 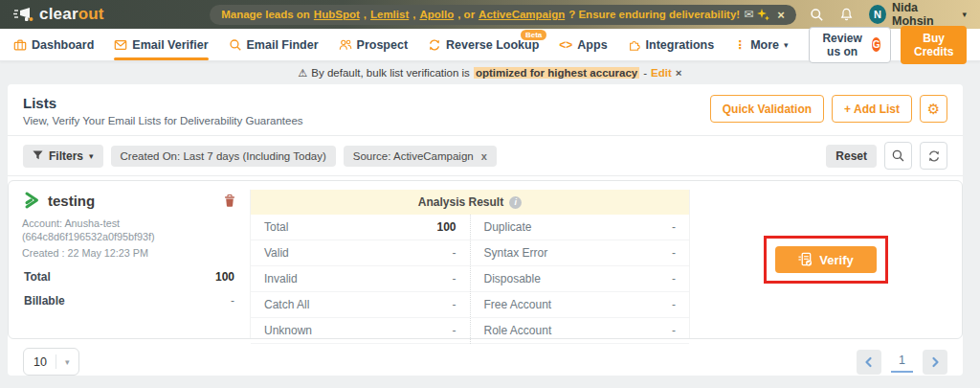 I want to click on nav-item-reverse-lookup: Reverse Lookup Beta, so click(x=483, y=44).